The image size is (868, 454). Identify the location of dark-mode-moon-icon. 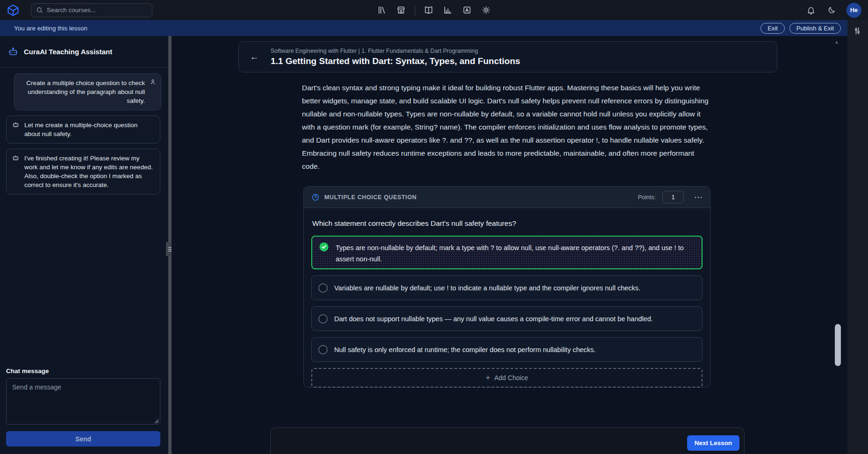
(832, 10).